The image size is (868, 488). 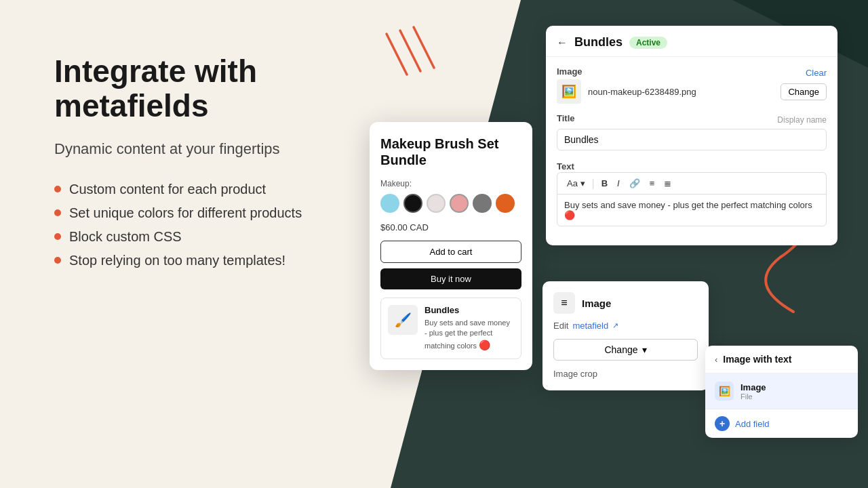 I want to click on add-to-cart-button: Add to cart, so click(x=451, y=252).